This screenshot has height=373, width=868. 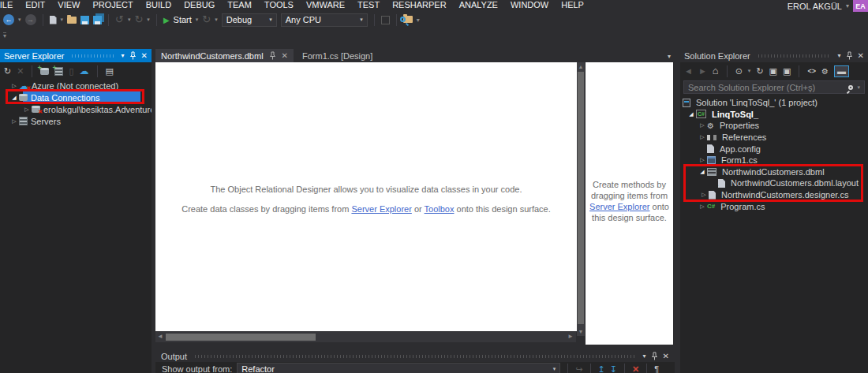 What do you see at coordinates (110, 71) in the screenshot?
I see `settings-icon: ▤` at bounding box center [110, 71].